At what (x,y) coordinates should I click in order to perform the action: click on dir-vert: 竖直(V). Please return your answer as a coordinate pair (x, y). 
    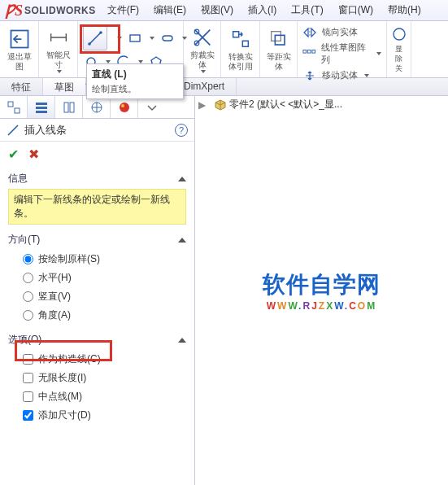
    Looking at the image, I should click on (98, 296).